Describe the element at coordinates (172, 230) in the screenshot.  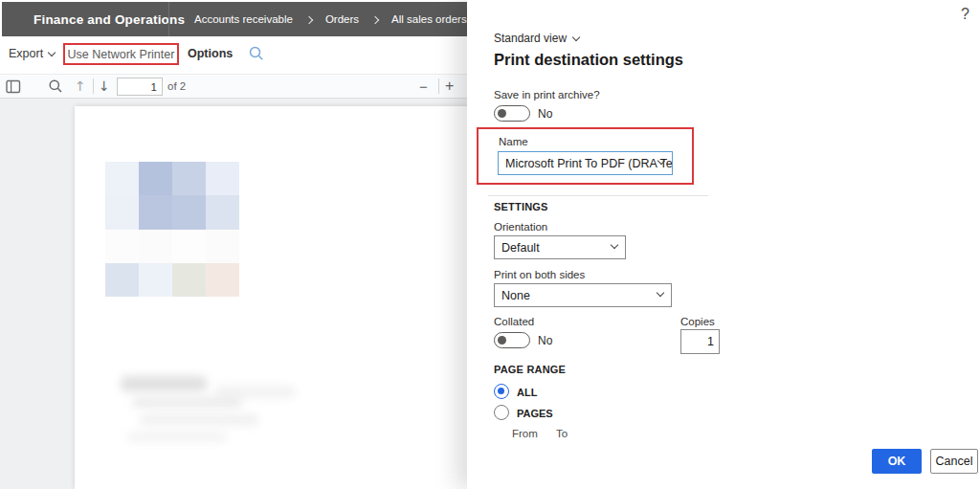
I see `redacted-report-header-block` at that location.